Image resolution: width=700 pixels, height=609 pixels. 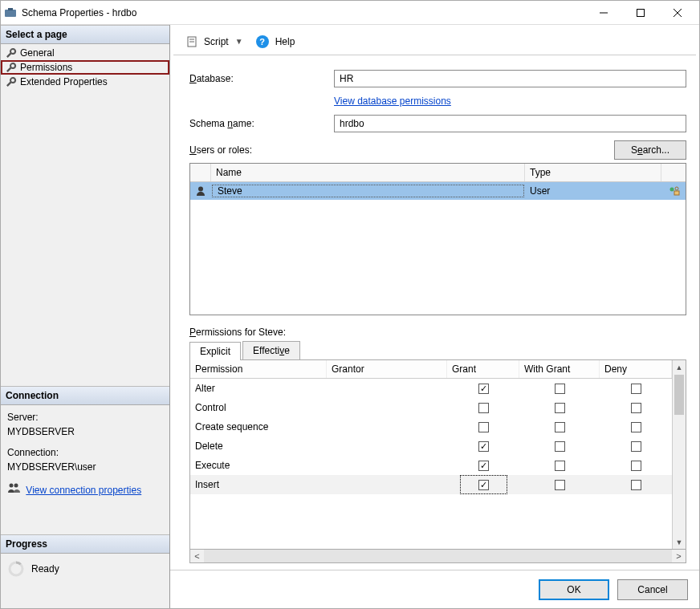 I want to click on permissions-for-label: Permissions for Steve:, so click(x=438, y=332).